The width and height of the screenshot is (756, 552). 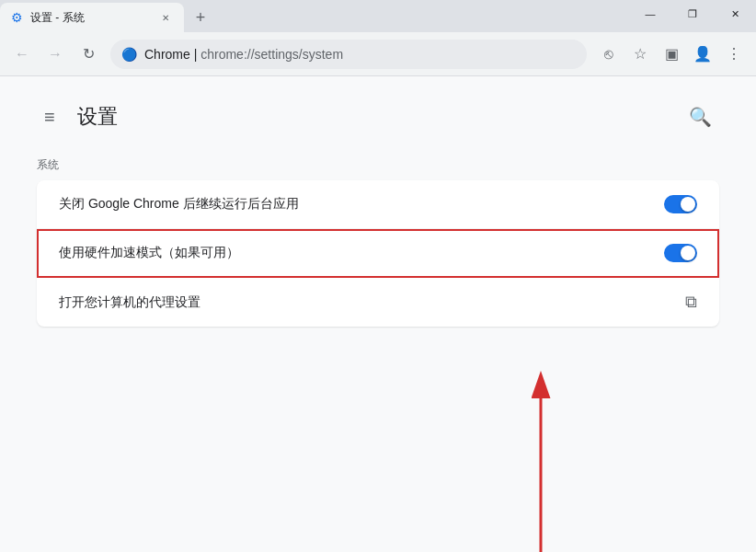 What do you see at coordinates (693, 14) in the screenshot?
I see `restore-button: ❐` at bounding box center [693, 14].